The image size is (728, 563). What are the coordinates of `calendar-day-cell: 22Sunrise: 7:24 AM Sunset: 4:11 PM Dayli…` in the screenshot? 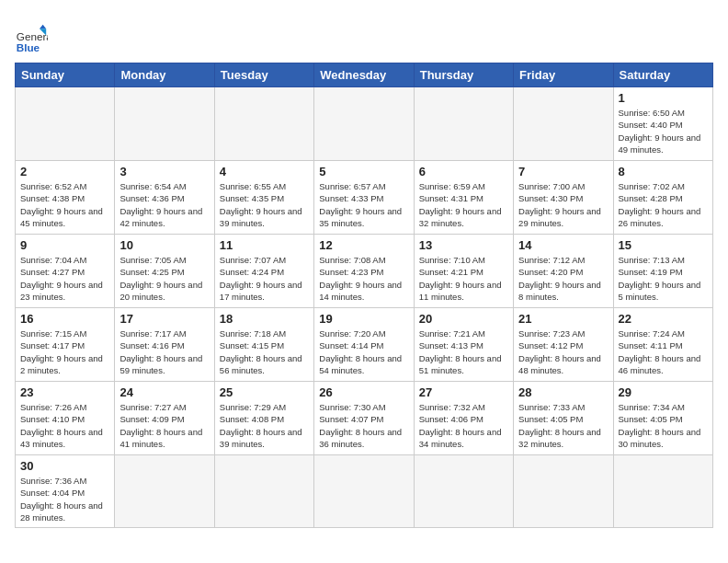 It's located at (663, 345).